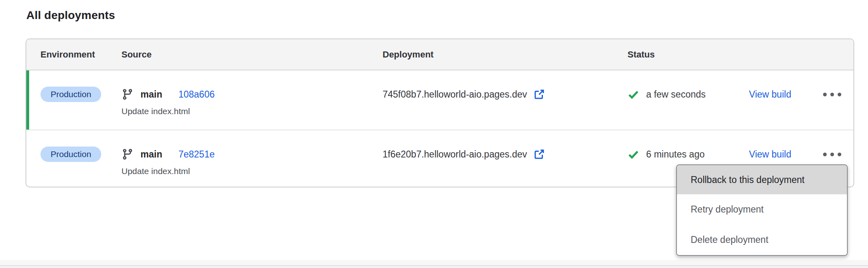 Image resolution: width=868 pixels, height=268 pixels. I want to click on column-header-environment: Environment, so click(81, 55).